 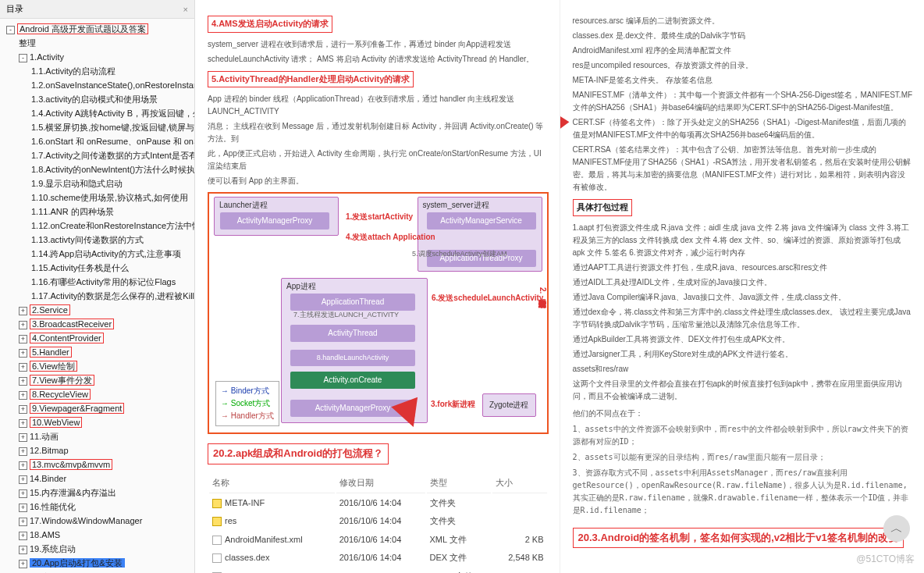 I want to click on toc-item: 1.13.activty间传递数据的方式, so click(x=87, y=240).